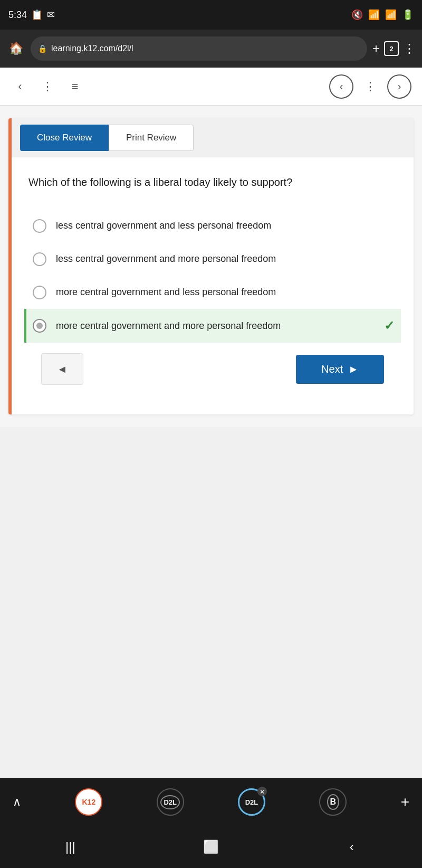  I want to click on d2l1-app-icon: D2L, so click(170, 802).